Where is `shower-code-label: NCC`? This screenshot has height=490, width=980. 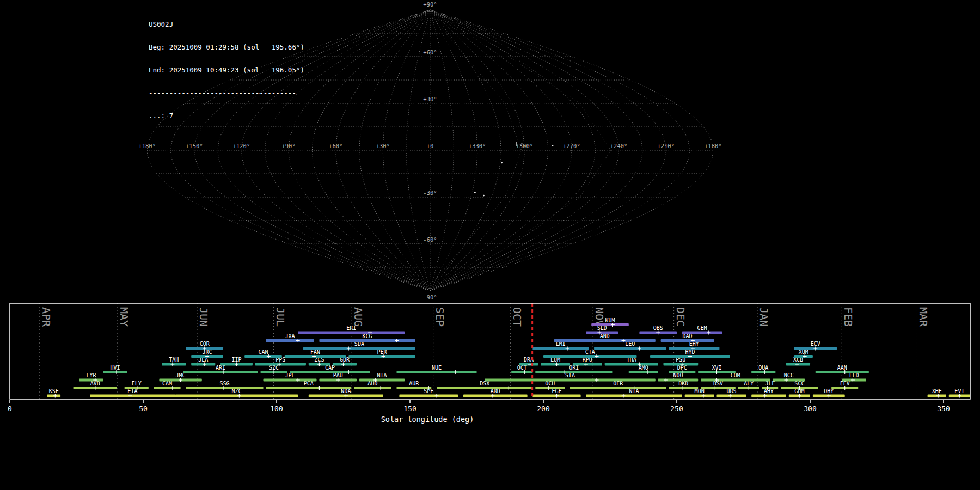
shower-code-label: NCC is located at coordinates (789, 376).